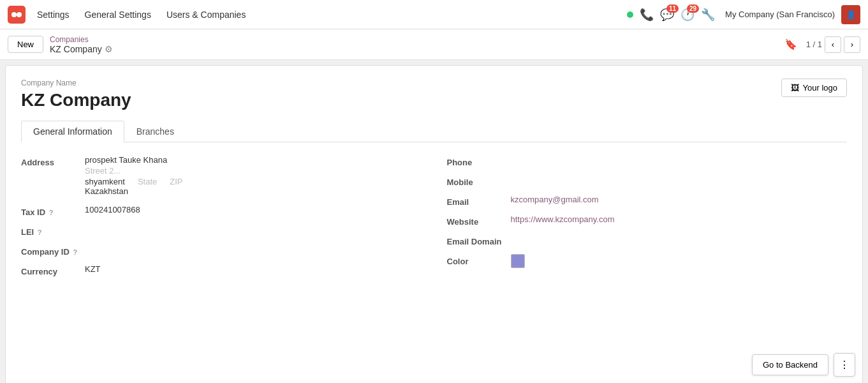  I want to click on email-field-row: Email kzcompany@gmail.com, so click(647, 200).